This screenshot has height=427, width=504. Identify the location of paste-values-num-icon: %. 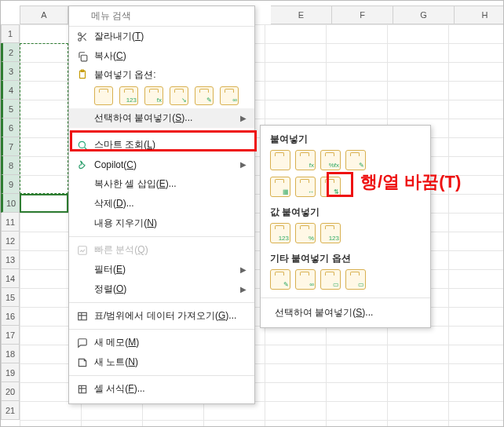
(305, 233).